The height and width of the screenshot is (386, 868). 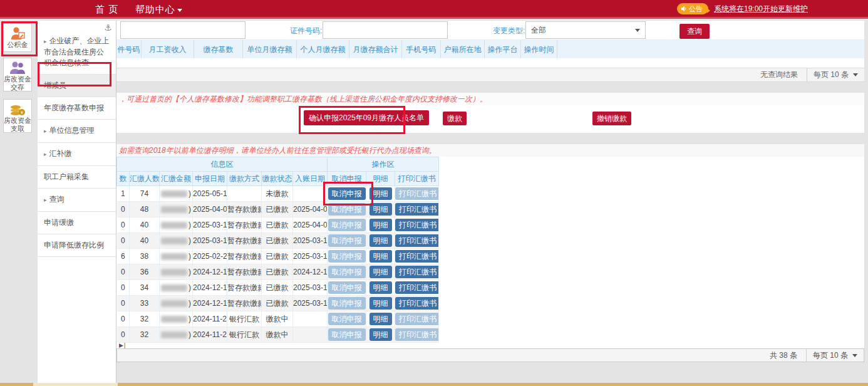 I want to click on change-type-label: 变更类型:, so click(x=509, y=31).